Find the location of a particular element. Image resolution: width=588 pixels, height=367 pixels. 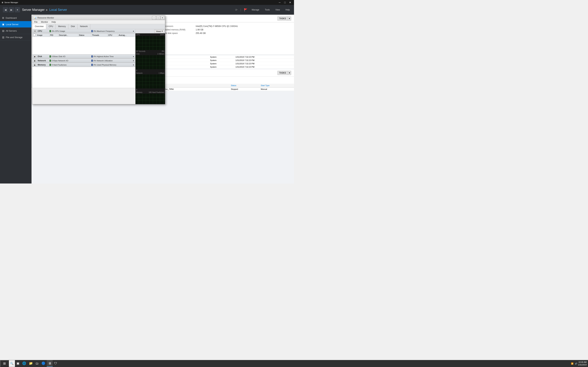

services-tasks-button: TASKS ▾ is located at coordinates (284, 73).